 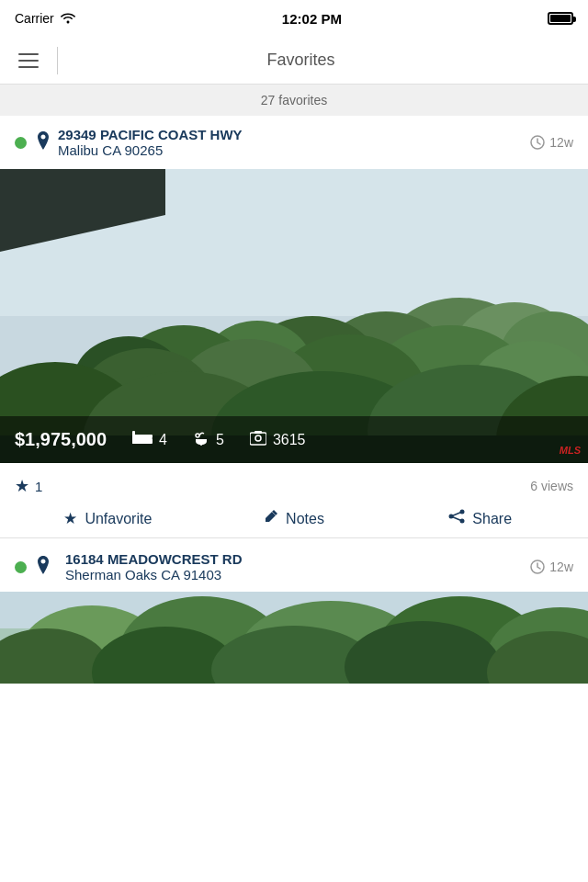 I want to click on listing-1-time: 12w, so click(x=551, y=142).